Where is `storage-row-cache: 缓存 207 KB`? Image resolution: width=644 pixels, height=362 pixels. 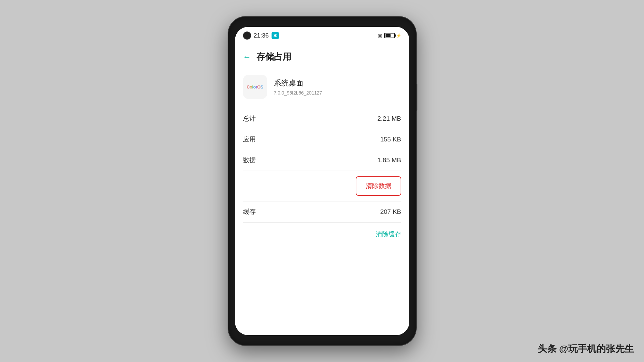 storage-row-cache: 缓存 207 KB is located at coordinates (322, 212).